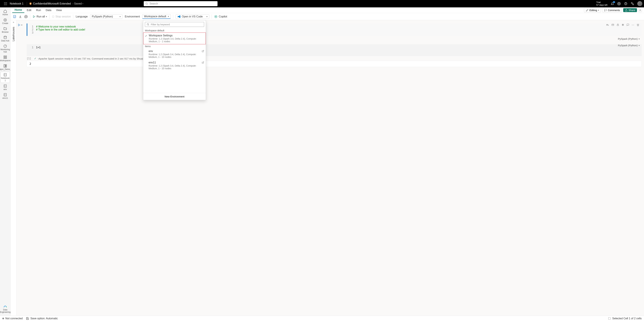  I want to click on download-button, so click(20, 16).